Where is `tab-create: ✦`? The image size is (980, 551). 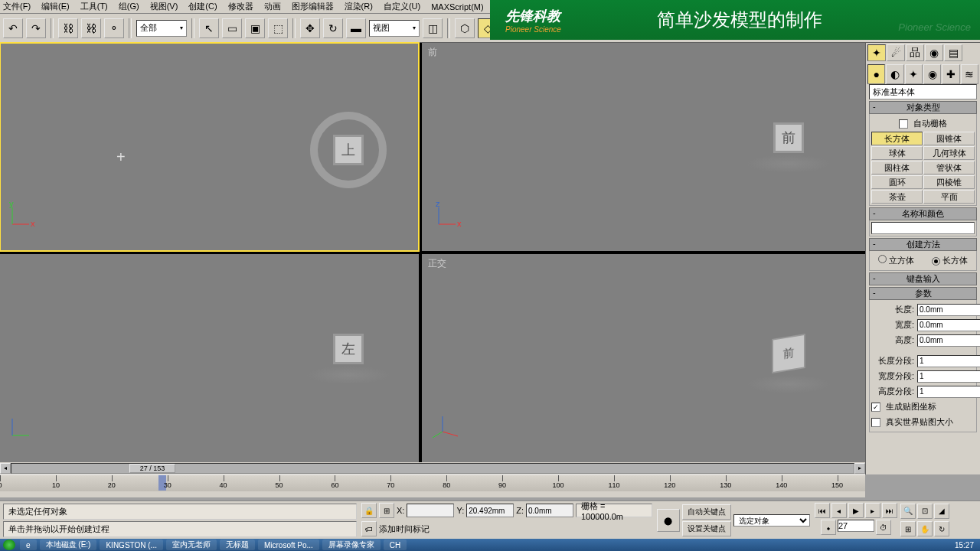
tab-create: ✦ is located at coordinates (877, 53).